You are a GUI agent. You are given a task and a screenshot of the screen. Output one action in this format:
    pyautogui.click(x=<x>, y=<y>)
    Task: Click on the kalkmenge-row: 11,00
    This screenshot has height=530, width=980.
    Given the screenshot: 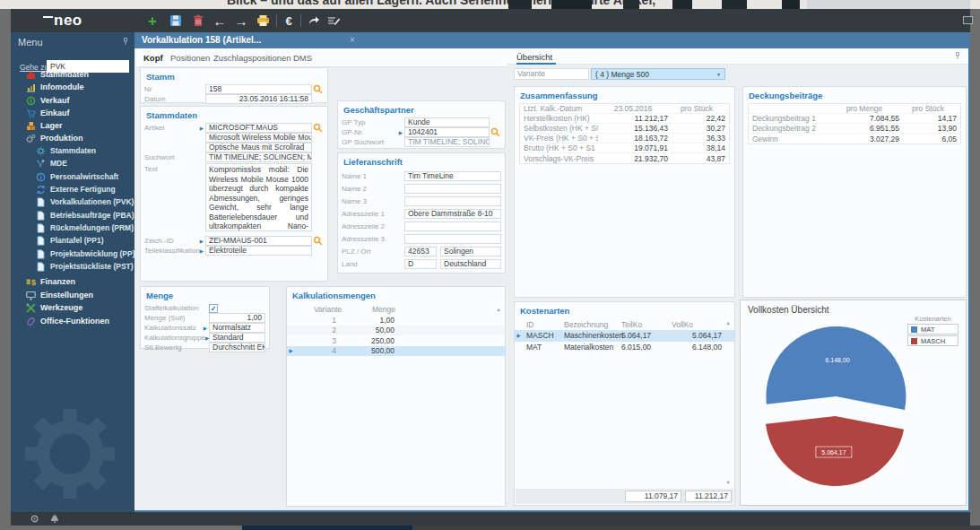 What is the action you would take?
    pyautogui.click(x=396, y=320)
    